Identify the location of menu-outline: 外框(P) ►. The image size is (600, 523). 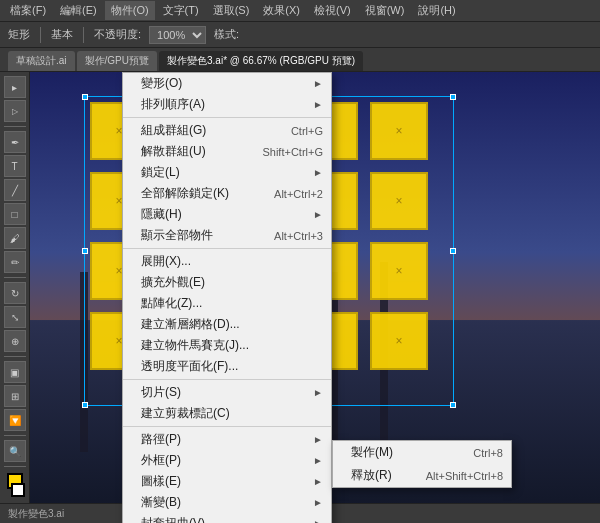
(227, 460).